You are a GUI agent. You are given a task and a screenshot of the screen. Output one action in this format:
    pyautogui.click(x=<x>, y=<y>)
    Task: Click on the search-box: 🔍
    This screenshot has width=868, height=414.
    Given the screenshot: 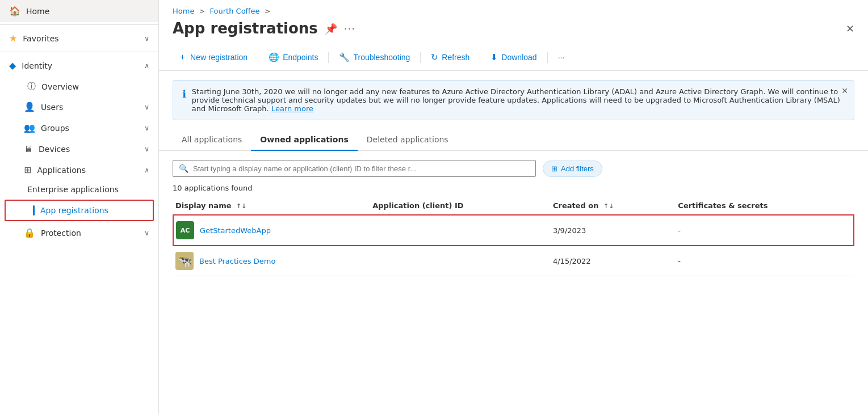 What is the action you would take?
    pyautogui.click(x=354, y=168)
    